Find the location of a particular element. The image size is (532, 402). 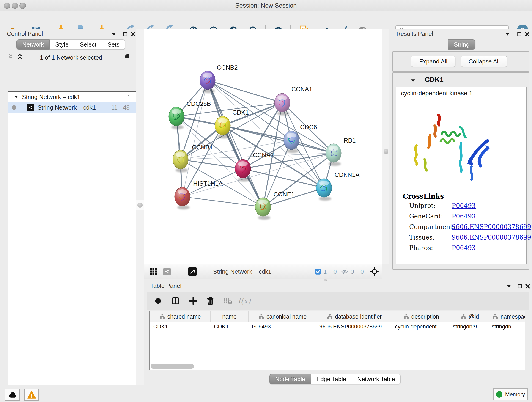

network-collection-row: String Network – cdk1 1 is located at coordinates (72, 97).